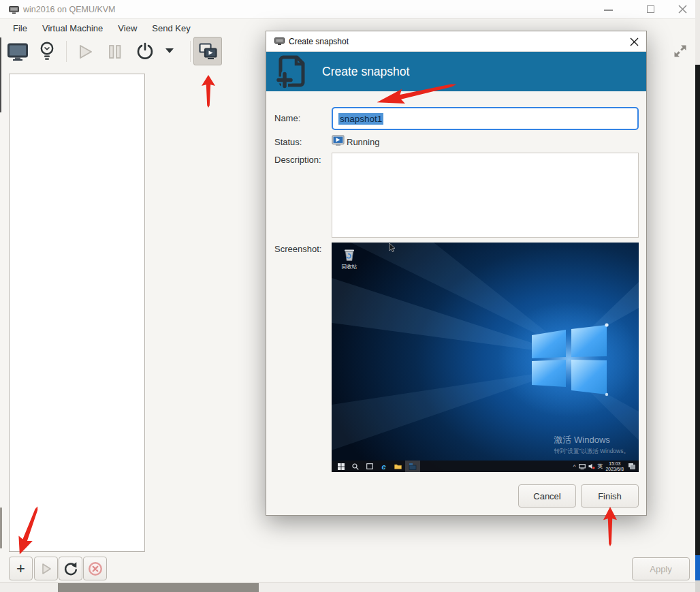  I want to click on delete-icon, so click(95, 569).